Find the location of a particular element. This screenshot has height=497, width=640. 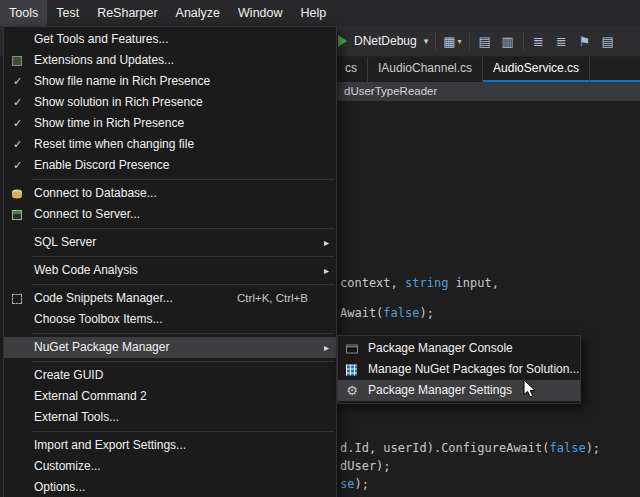

menu-item-show-solution-in-rich-presence: ✓Show solution in Rich Presence is located at coordinates (170, 102).